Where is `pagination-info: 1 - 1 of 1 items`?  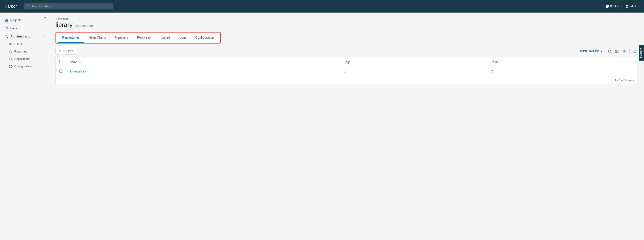 pagination-info: 1 - 1 of 1 items is located at coordinates (624, 80).